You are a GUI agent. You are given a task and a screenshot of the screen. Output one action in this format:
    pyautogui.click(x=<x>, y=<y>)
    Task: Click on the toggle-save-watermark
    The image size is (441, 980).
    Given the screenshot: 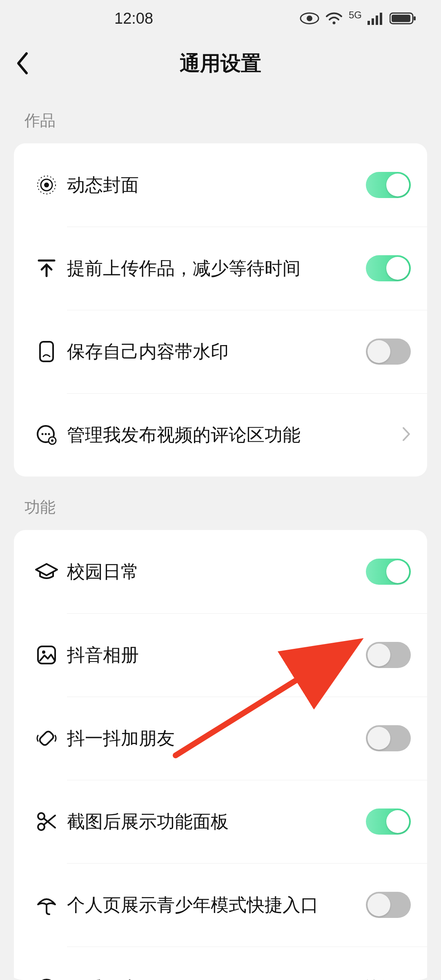 What is the action you would take?
    pyautogui.click(x=388, y=352)
    